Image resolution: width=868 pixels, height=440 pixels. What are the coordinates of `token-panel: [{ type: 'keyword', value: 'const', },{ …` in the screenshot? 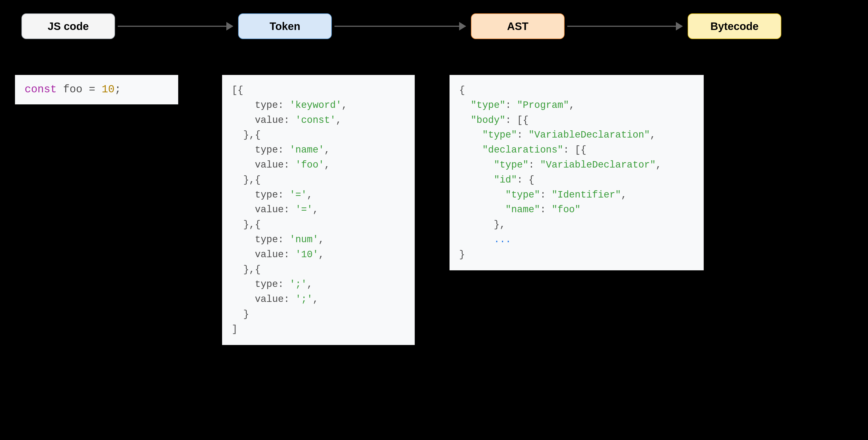 It's located at (318, 210).